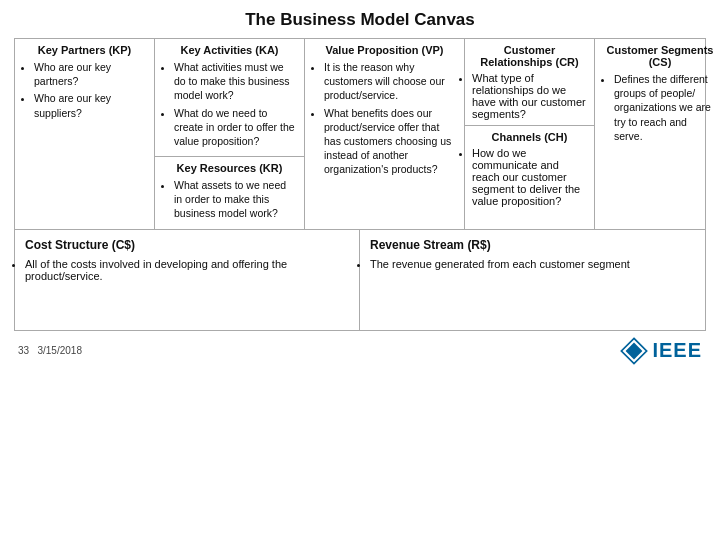 Image resolution: width=720 pixels, height=540 pixels. I want to click on cr-ch-cell: Customer Relationships (CR) What type of…, so click(530, 134).